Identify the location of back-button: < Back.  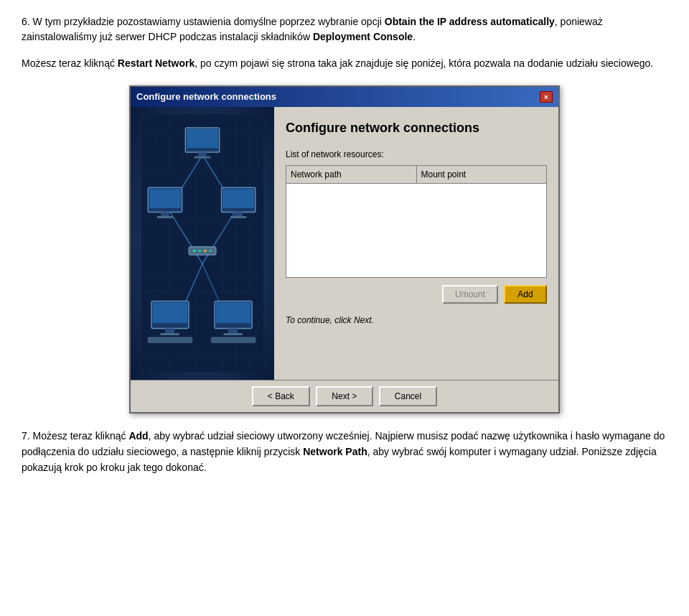
(281, 396).